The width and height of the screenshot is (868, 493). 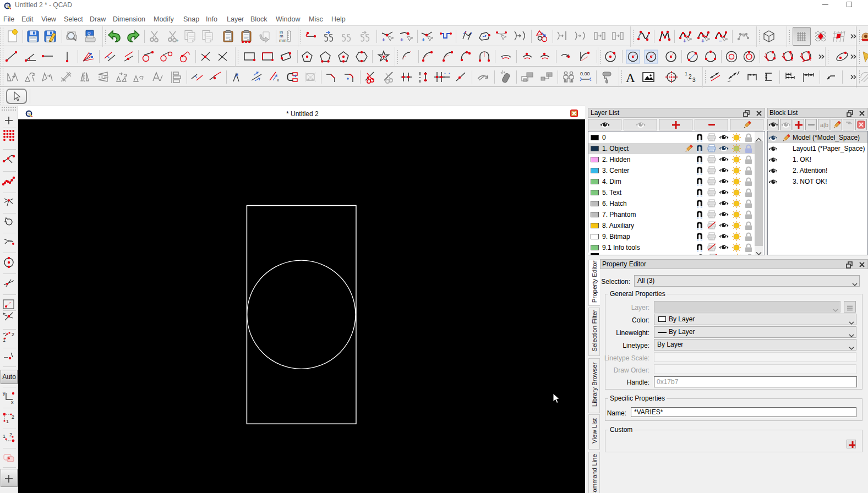 What do you see at coordinates (4, 393) in the screenshot?
I see `svg-text: y` at bounding box center [4, 393].